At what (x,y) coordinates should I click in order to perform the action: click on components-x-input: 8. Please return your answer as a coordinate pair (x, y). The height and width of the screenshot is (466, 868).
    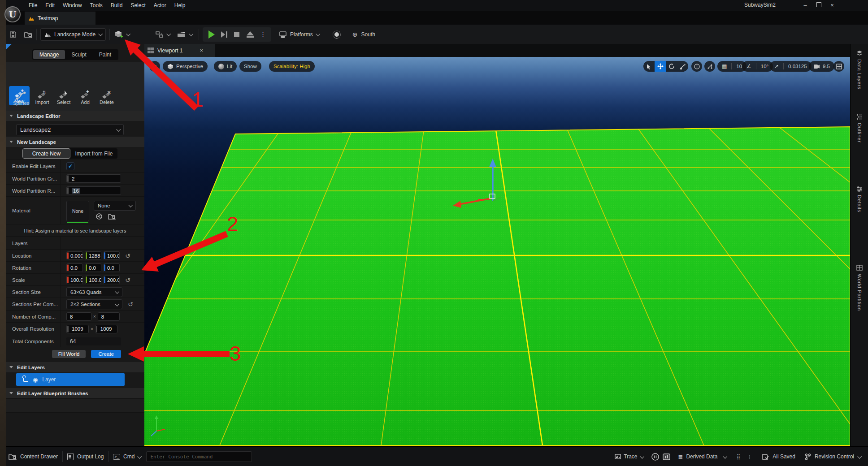
    Looking at the image, I should click on (79, 316).